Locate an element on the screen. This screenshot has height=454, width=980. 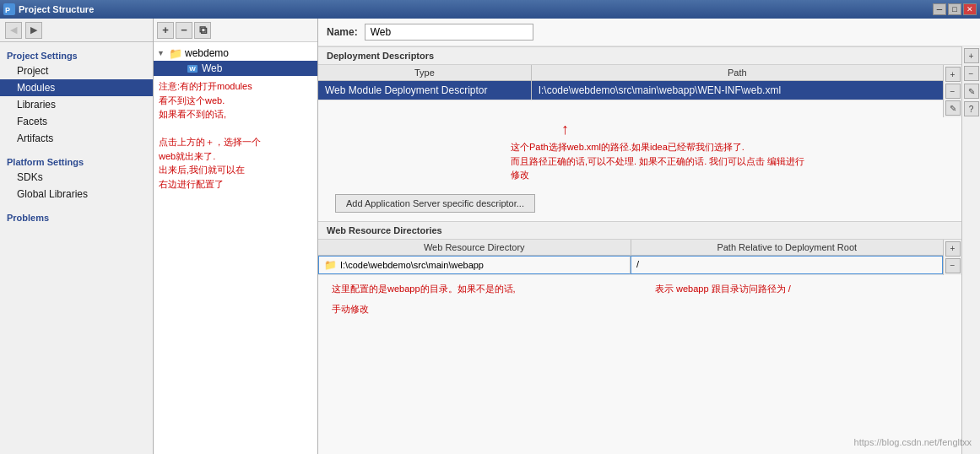
add-deployment-button: + is located at coordinates (953, 74).